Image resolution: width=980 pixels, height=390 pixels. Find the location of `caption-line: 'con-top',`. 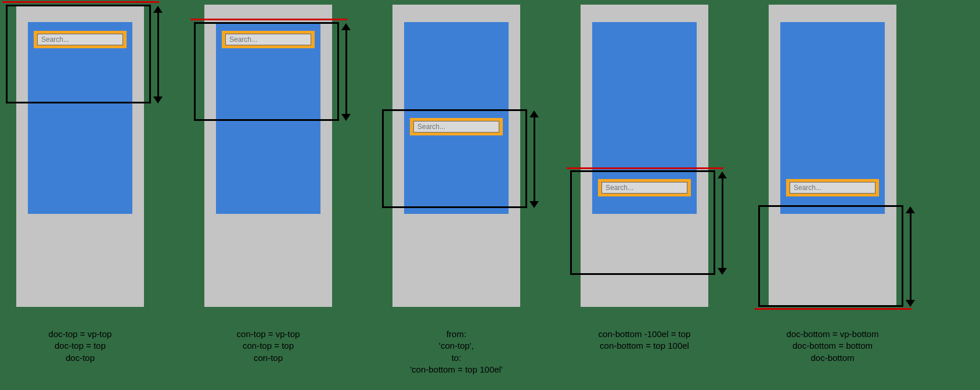

caption-line: 'con-top', is located at coordinates (456, 346).